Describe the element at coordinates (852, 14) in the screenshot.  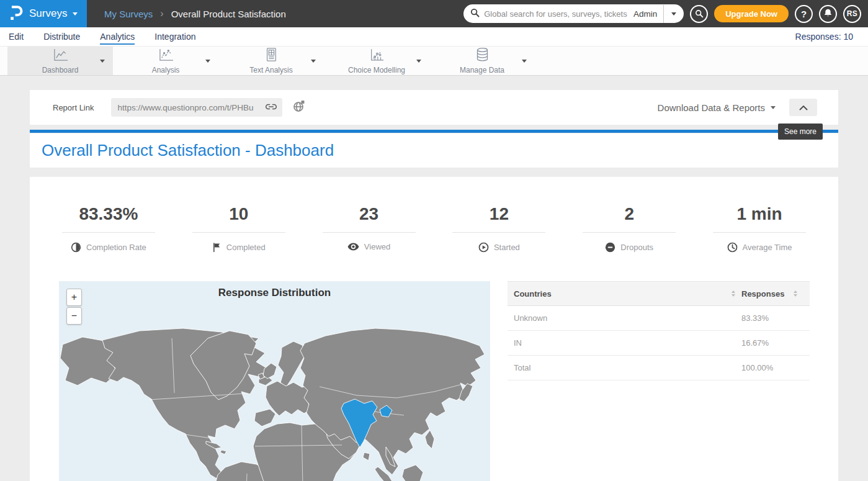
I see `user-avatar: RS` at that location.